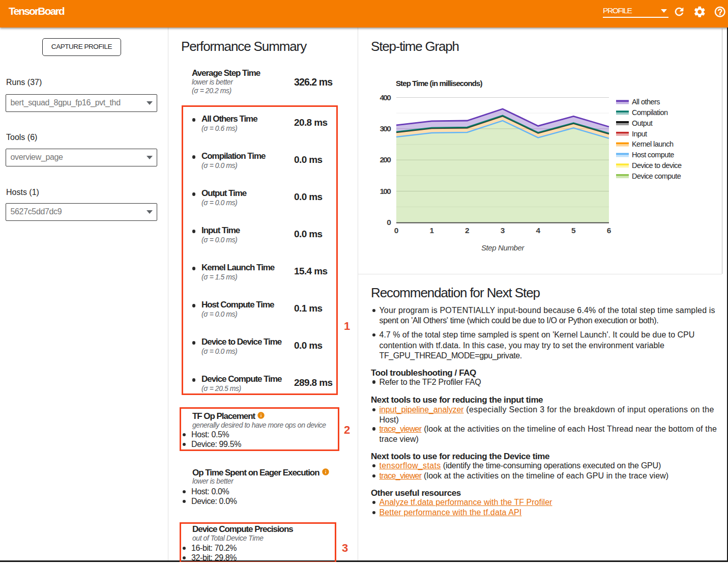 This screenshot has height=563, width=728. I want to click on svg-text: 100, so click(386, 191).